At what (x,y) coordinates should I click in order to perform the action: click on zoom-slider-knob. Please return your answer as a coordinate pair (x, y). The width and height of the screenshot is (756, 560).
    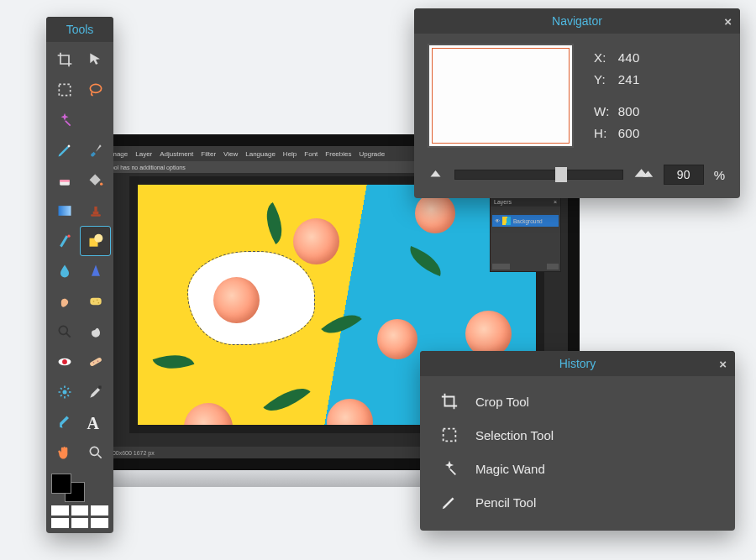
    Looking at the image, I should click on (561, 175).